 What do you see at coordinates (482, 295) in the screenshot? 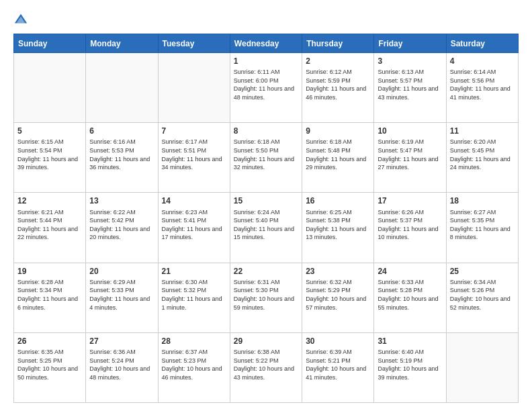
I see `day-info: Sunrise: 6:34 AM Sunset: 5:26 PM Dayligh…` at bounding box center [482, 295].